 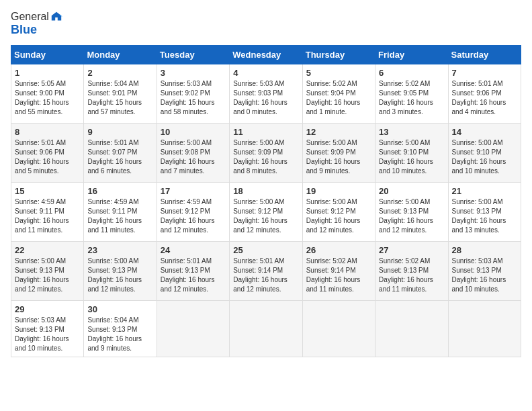 I want to click on weekday-header-saturday: Saturday, so click(x=484, y=55).